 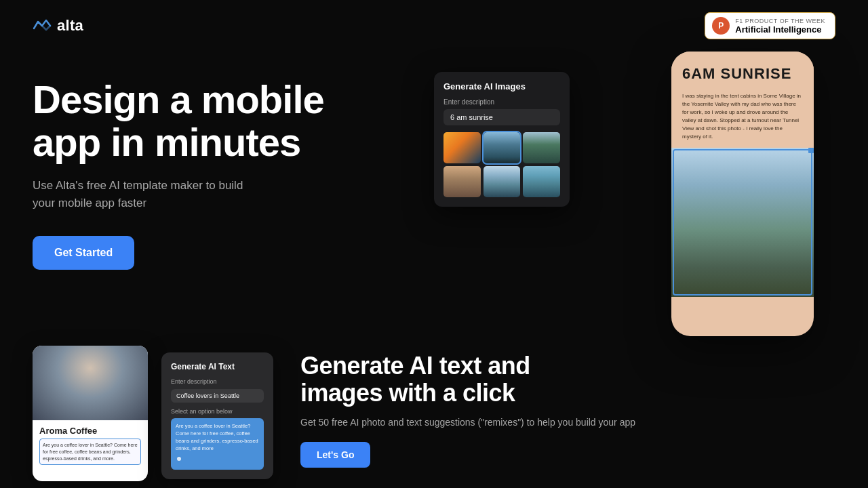 I want to click on hero-headline-line2: app in minutes, so click(x=167, y=142).